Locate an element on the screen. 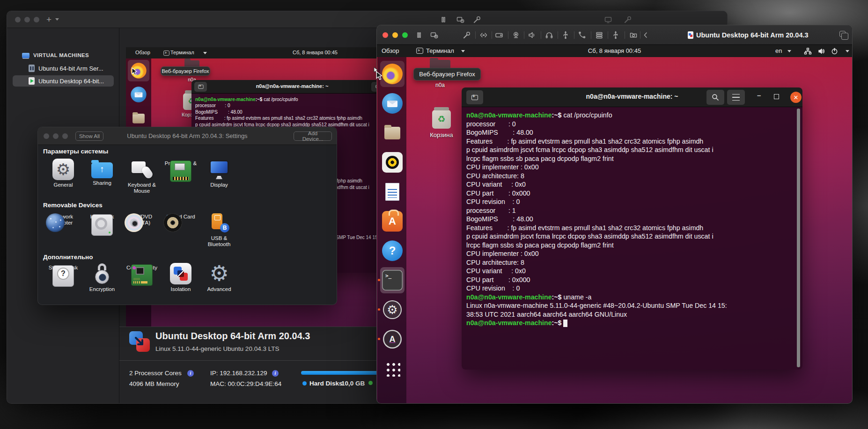 The image size is (868, 429). settings-section-heading: Removable Devices is located at coordinates (73, 205).